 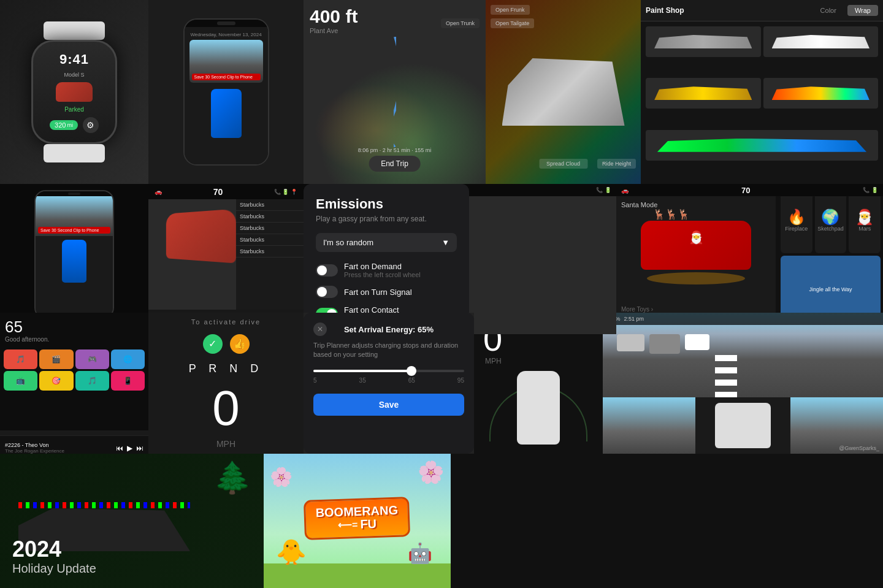 I want to click on game-tile: 🌸 🌸 BOOMERANG ⟵= FU 🐥 🤖, so click(x=357, y=521).